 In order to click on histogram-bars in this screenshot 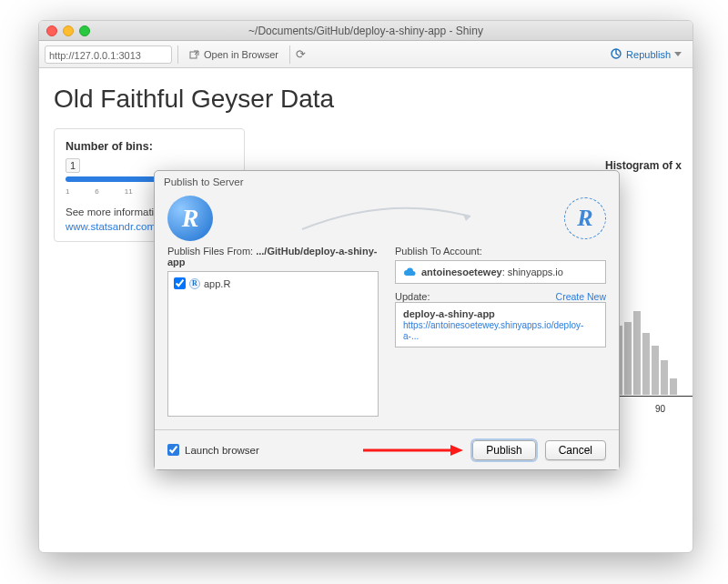, I will do `click(646, 353)`.